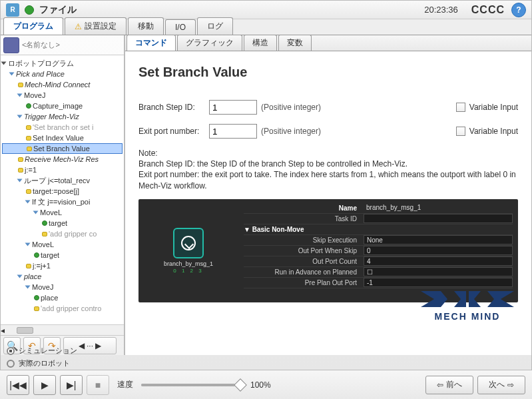 The width and height of the screenshot is (532, 399). What do you see at coordinates (63, 106) in the screenshot?
I see `tree-item: Capture_image` at bounding box center [63, 106].